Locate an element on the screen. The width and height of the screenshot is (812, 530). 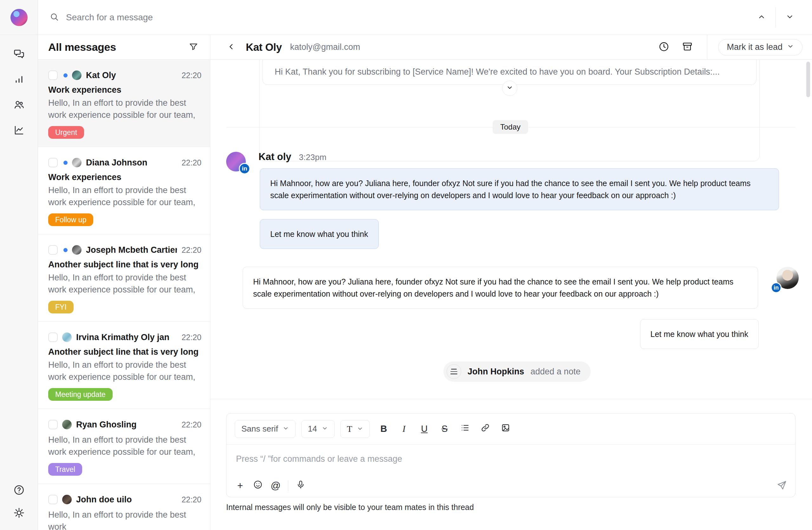
list-title: All messages is located at coordinates (117, 47).